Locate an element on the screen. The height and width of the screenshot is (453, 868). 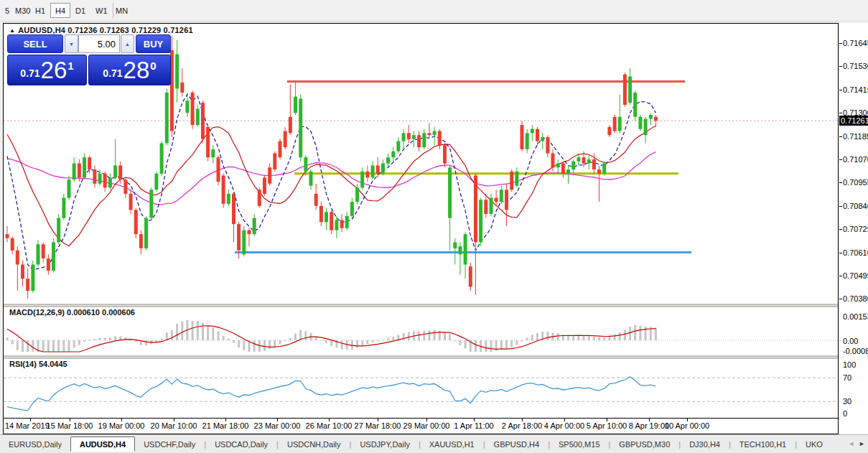
timeframe-button-H1: H1 is located at coordinates (40, 10).